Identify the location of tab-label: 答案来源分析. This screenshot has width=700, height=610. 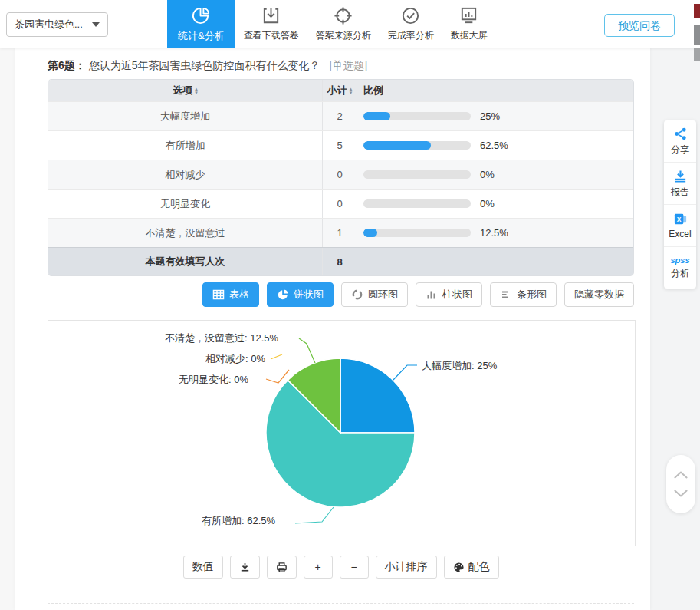
(343, 35).